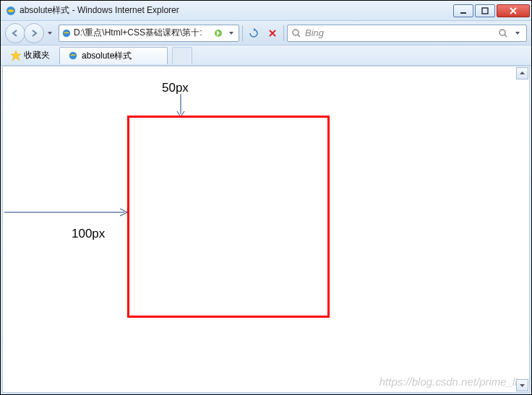 This screenshot has width=532, height=395. I want to click on arrow-right-icon, so click(66, 212).